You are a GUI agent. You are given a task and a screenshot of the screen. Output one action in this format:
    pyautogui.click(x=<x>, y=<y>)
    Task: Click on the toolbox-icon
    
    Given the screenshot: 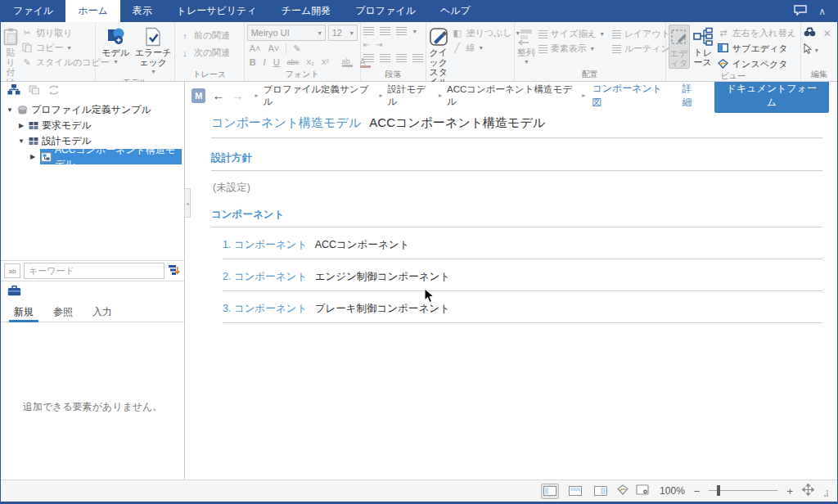 What is the action you would take?
    pyautogui.click(x=15, y=292)
    